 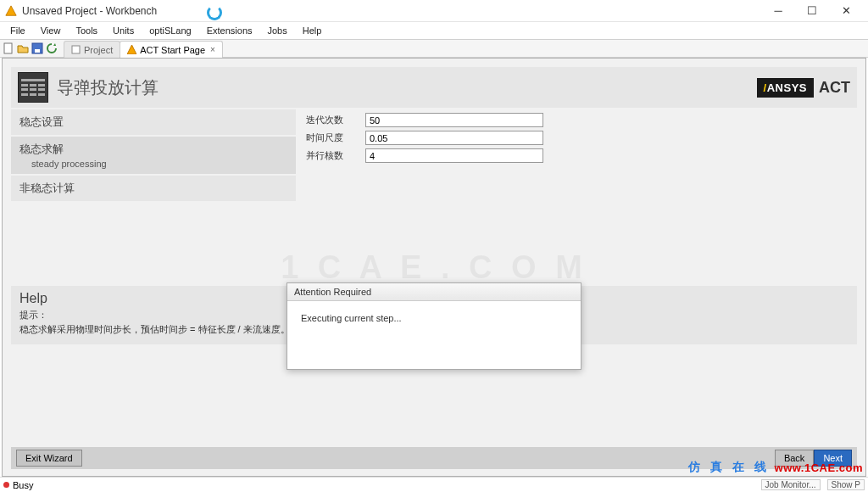 I want to click on busy-cursor-icon, so click(x=214, y=13).